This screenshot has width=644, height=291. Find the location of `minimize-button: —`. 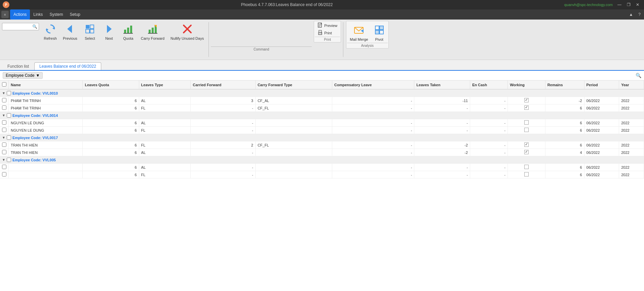

minimize-button: — is located at coordinates (619, 5).